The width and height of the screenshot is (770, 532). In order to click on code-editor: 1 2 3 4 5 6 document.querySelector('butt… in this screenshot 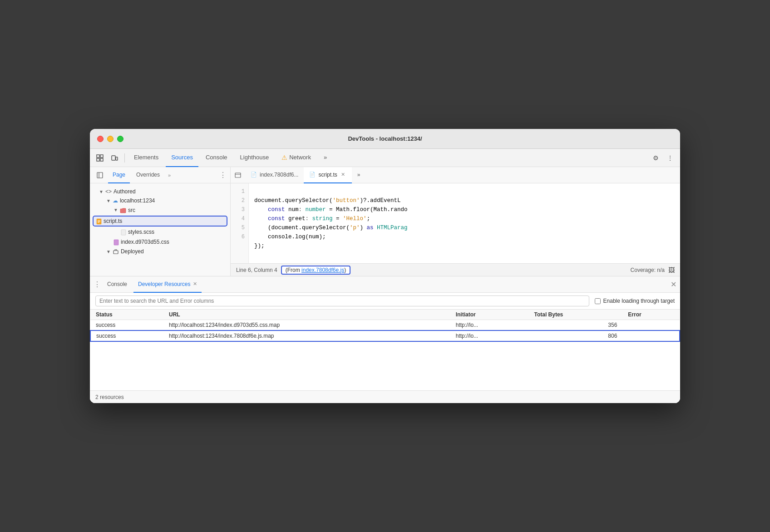, I will do `click(455, 223)`.